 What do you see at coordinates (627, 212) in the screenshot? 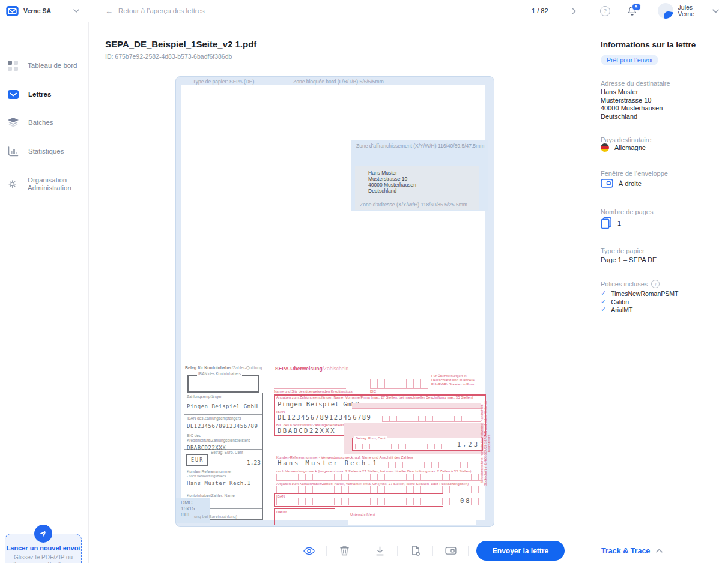
I see `pages-label: Nombre de pages` at bounding box center [627, 212].